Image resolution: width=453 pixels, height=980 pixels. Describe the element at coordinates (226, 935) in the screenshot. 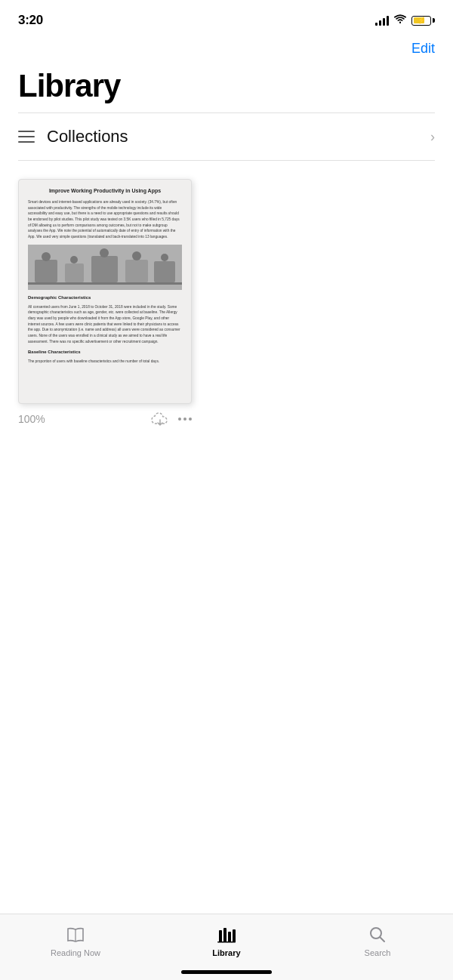

I see `library-icon` at that location.